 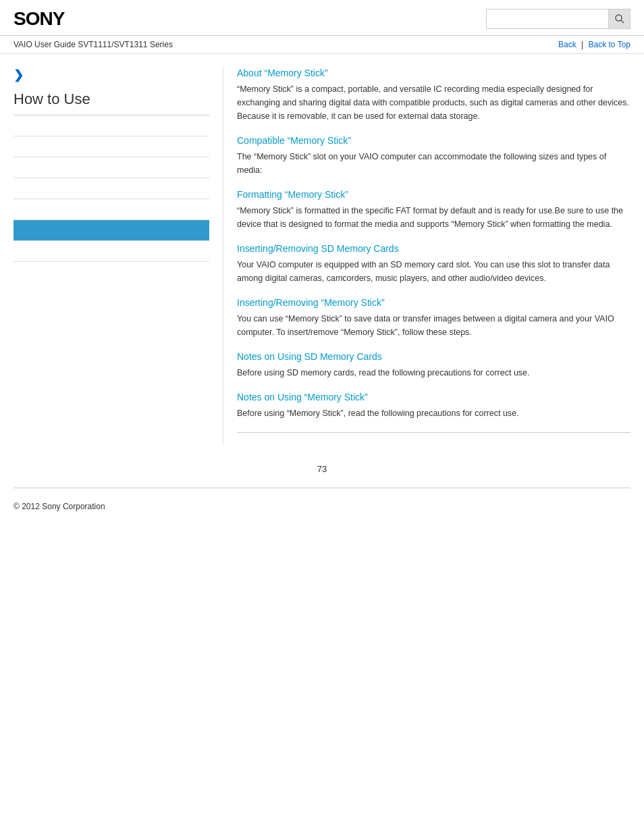 I want to click on breadcrumb: VAIO User Guide SVT1111/SVT1311 Series, so click(x=93, y=45).